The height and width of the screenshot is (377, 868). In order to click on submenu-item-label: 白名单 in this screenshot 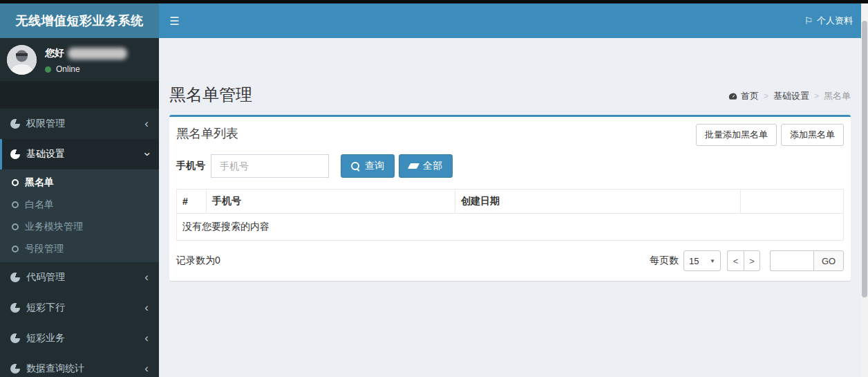, I will do `click(39, 205)`.